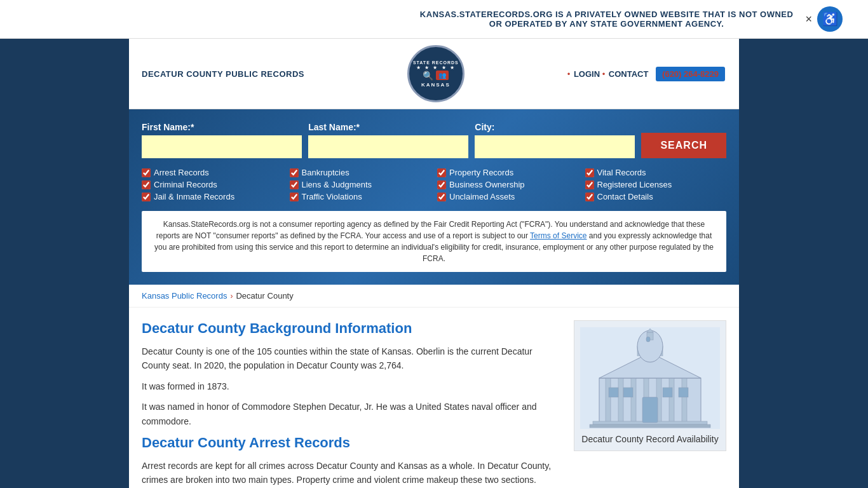  I want to click on last-name-field-group: Last Name:*, so click(388, 140).